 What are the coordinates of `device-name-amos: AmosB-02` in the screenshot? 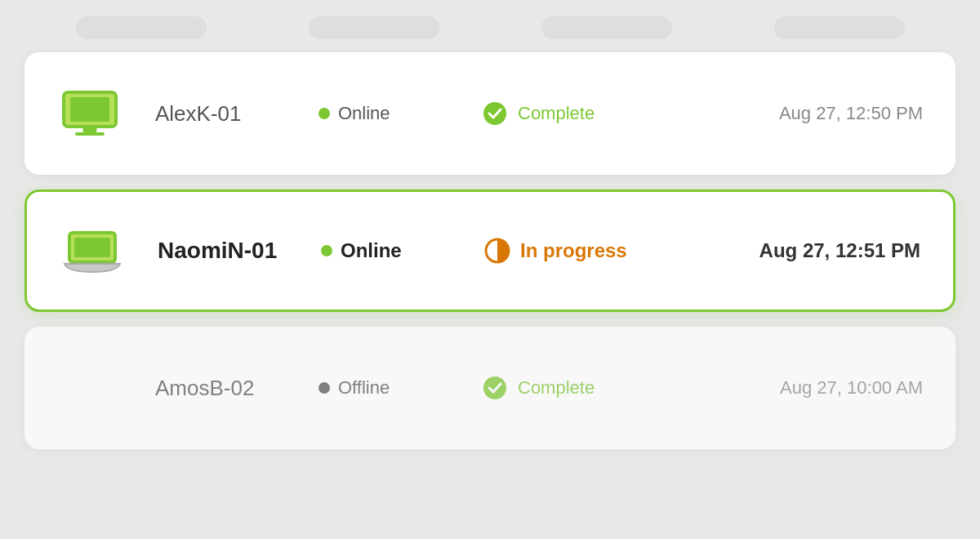 It's located at (237, 389).